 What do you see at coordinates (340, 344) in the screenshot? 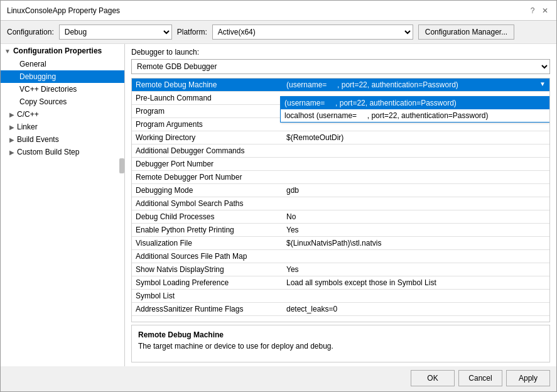
I see `info-panel: Remote Debug Machine The target machine …` at bounding box center [340, 344].